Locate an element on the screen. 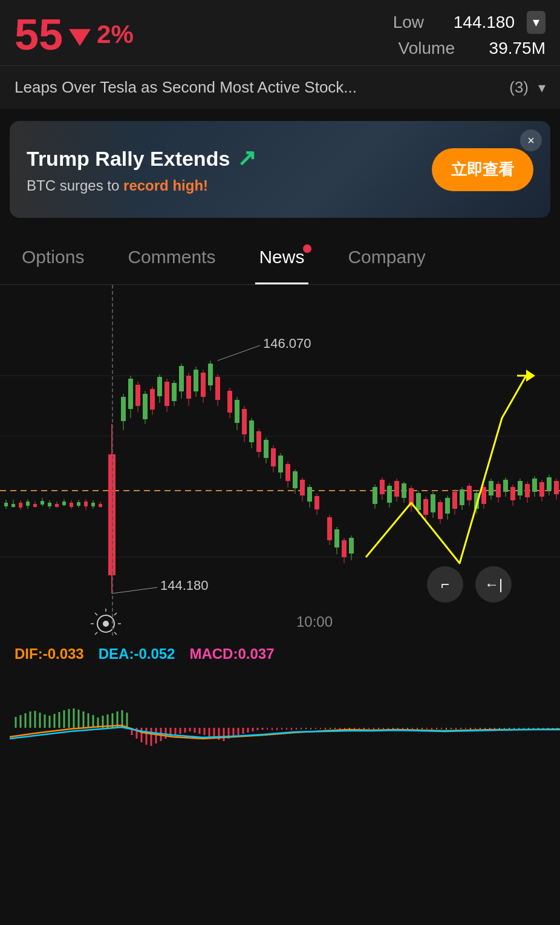 The height and width of the screenshot is (925, 560). volume-value: 39.75M is located at coordinates (506, 48).